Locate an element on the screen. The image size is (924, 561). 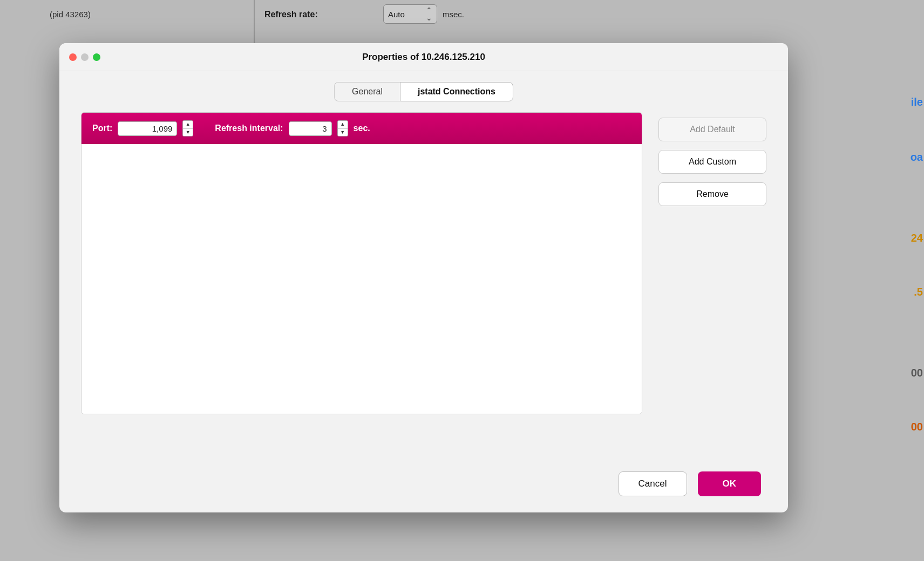
bottom-bar: Cancel OK is located at coordinates (424, 478).